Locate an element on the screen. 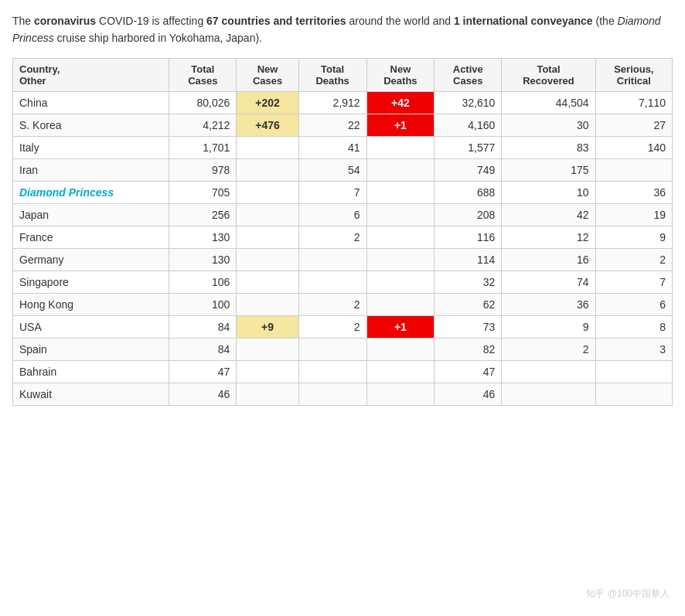  cell-total-cases: 46 is located at coordinates (203, 394).